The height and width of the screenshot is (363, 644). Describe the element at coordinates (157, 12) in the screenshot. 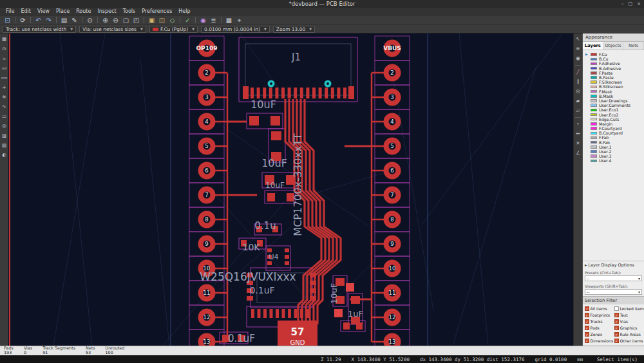

I see `menu-preferences: Preferences` at that location.